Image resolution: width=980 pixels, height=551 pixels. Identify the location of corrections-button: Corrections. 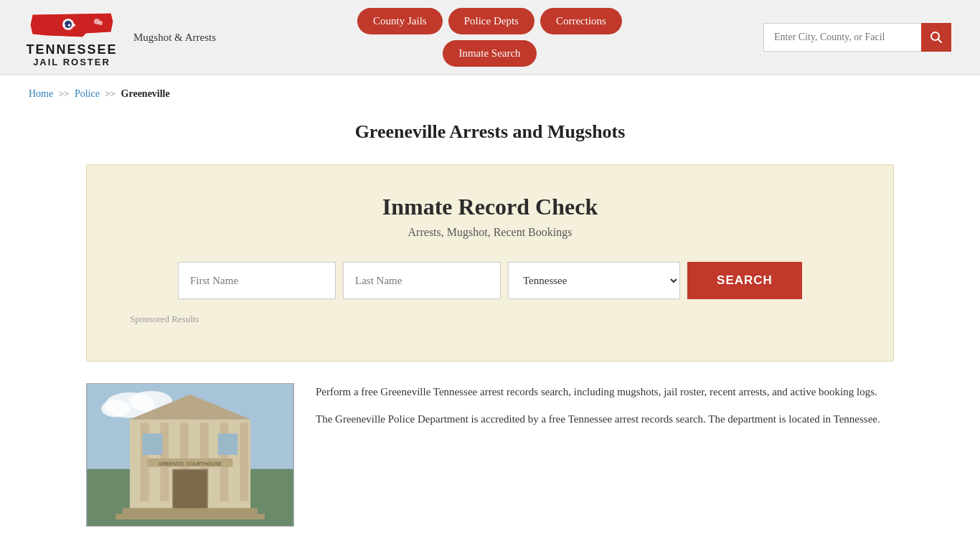
(581, 22).